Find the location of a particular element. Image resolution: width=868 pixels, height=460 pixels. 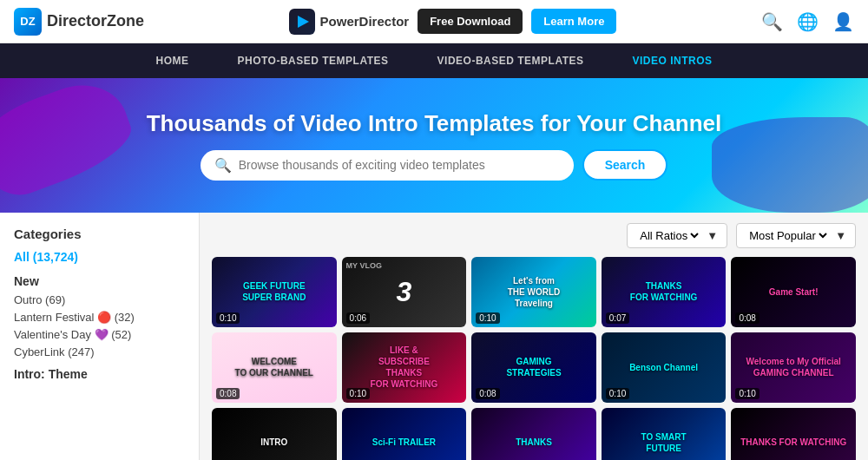

sidebar-item-outro: Outro (69) is located at coordinates (99, 300).